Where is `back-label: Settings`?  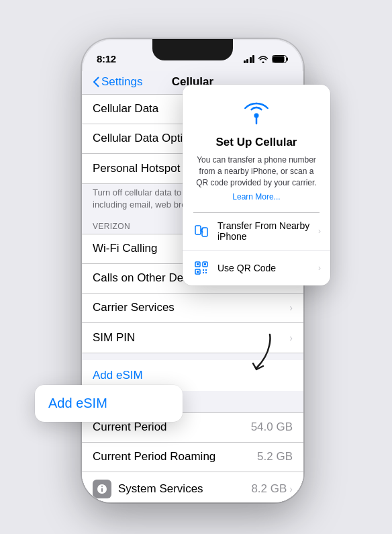
back-label: Settings is located at coordinates (122, 82).